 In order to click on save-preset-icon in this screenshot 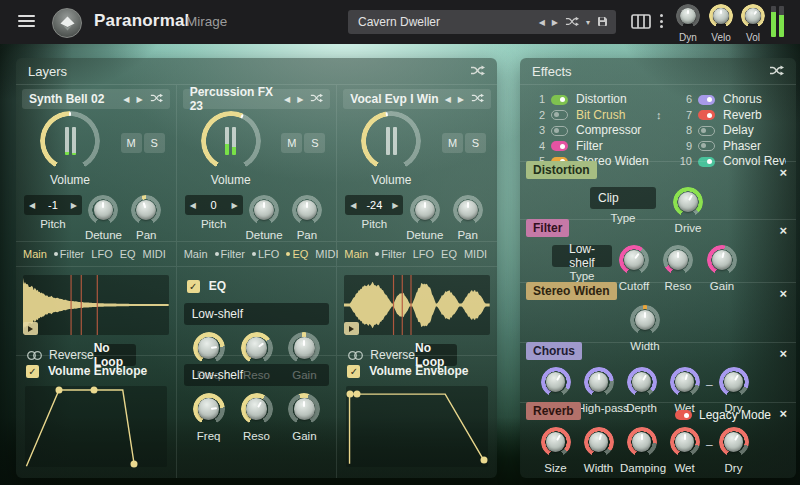, I will do `click(602, 22)`.